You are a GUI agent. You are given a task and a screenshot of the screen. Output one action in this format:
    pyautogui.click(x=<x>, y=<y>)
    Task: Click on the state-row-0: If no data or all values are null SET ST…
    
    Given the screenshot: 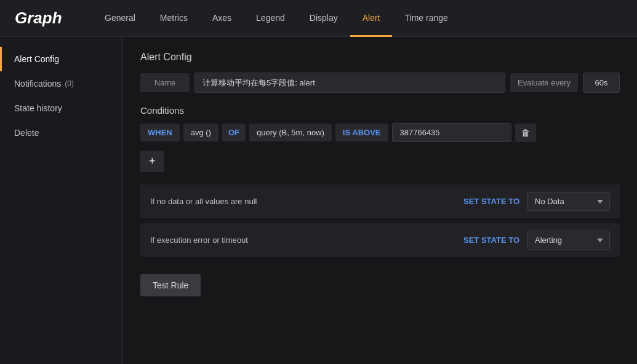 What is the action you would take?
    pyautogui.click(x=380, y=202)
    